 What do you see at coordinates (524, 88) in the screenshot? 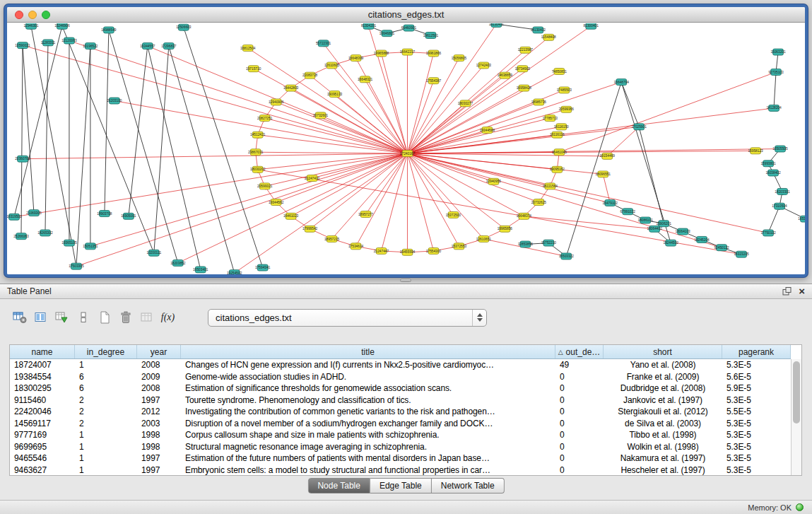
I see `graph-node: 16958428` at bounding box center [524, 88].